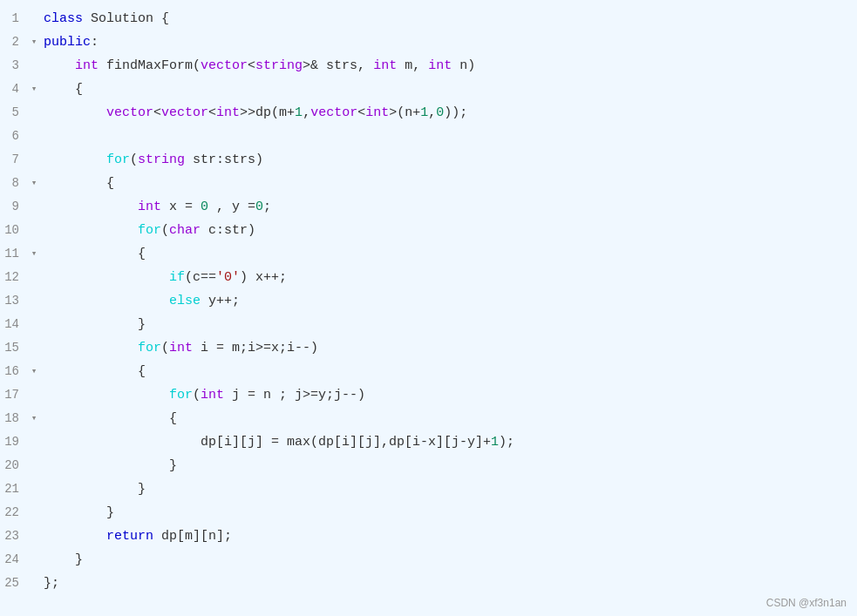 The image size is (857, 616). Describe the element at coordinates (166, 230) in the screenshot. I see `token: (` at that location.